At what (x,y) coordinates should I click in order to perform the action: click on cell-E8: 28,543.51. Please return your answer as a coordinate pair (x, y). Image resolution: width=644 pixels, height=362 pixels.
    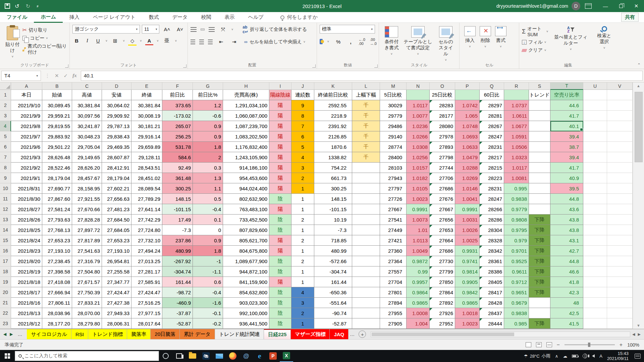
    Looking at the image, I should click on (147, 168).